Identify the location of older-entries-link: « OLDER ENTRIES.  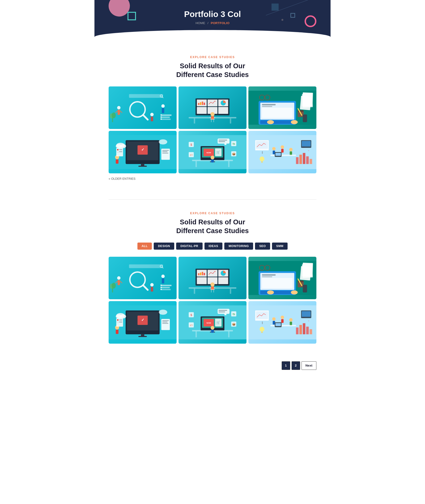
(122, 179).